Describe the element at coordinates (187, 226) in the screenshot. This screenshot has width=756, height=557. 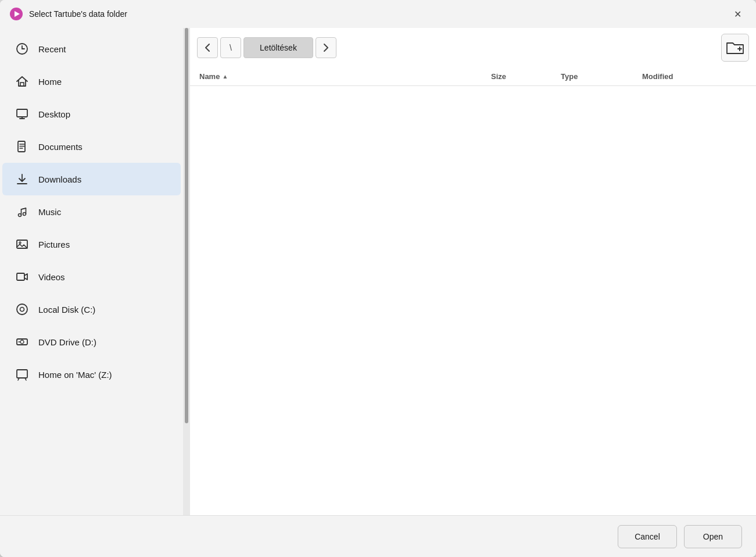
I see `sidebar-scrollbar-thumb` at that location.